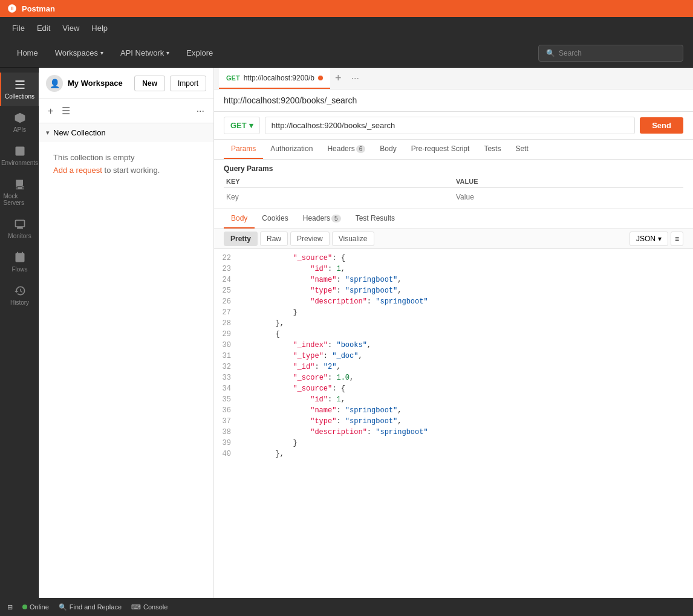 Image resolution: width=693 pixels, height=616 pixels. What do you see at coordinates (19, 156) in the screenshot?
I see `sidebar-item-environments: Environments` at bounding box center [19, 156].